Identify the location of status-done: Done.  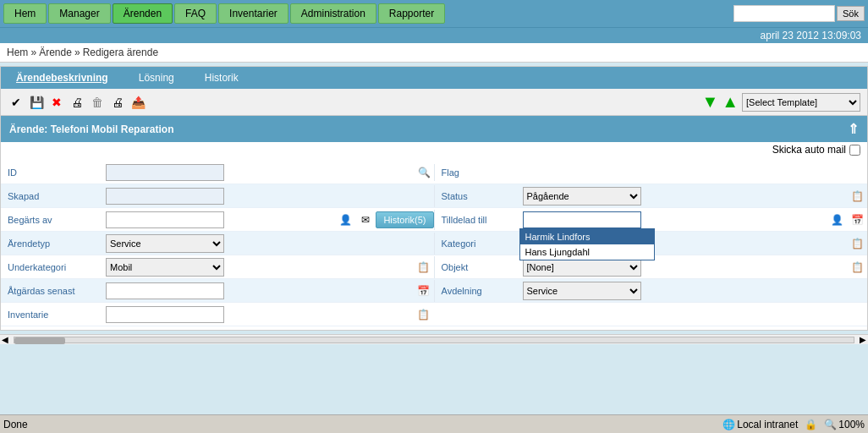
(360, 425).